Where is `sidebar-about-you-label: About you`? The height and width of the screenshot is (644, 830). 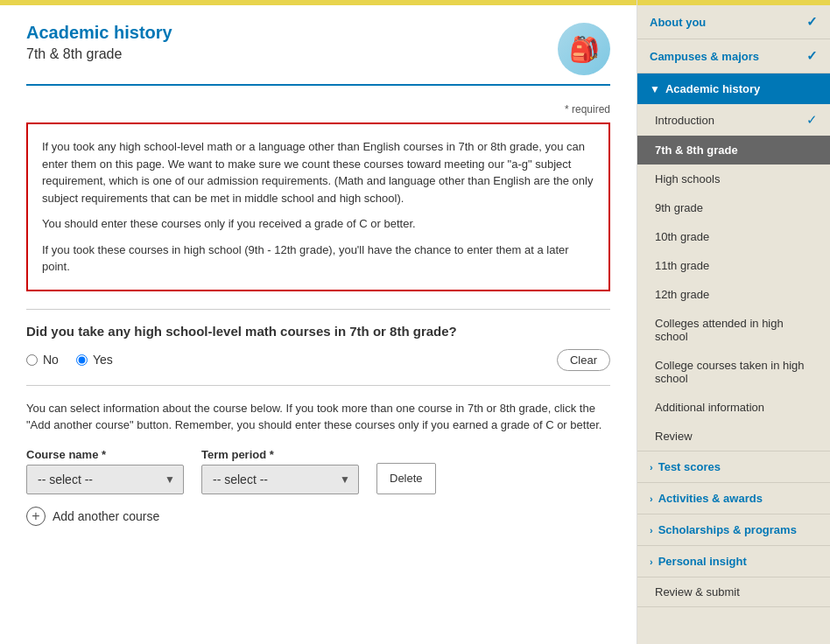
sidebar-about-you-label: About you is located at coordinates (678, 23).